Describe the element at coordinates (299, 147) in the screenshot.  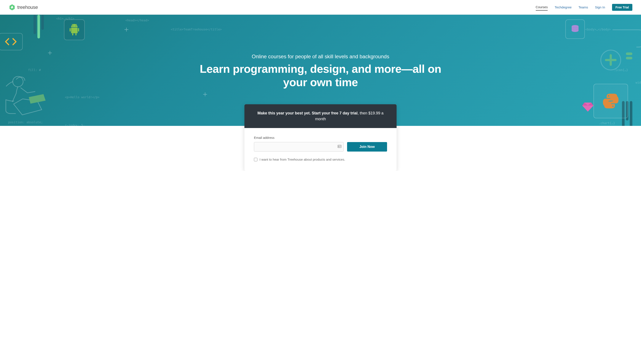
I see `email-input` at that location.